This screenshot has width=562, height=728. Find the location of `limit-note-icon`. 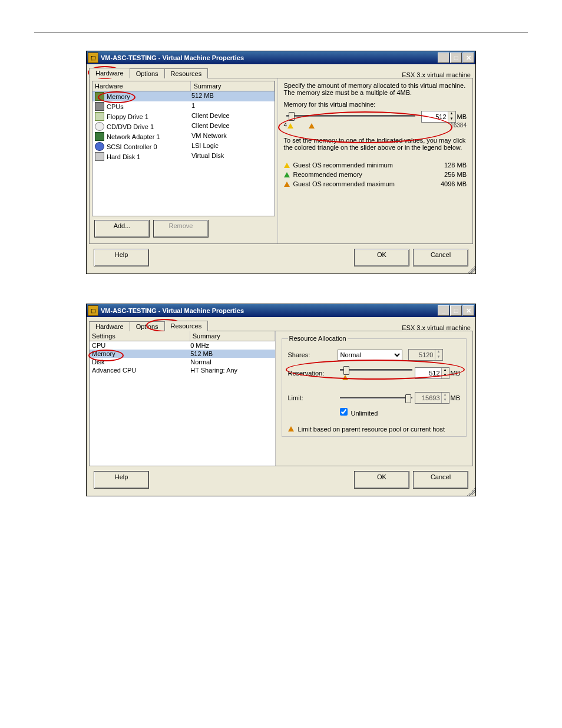

limit-note-icon is located at coordinates (291, 429).